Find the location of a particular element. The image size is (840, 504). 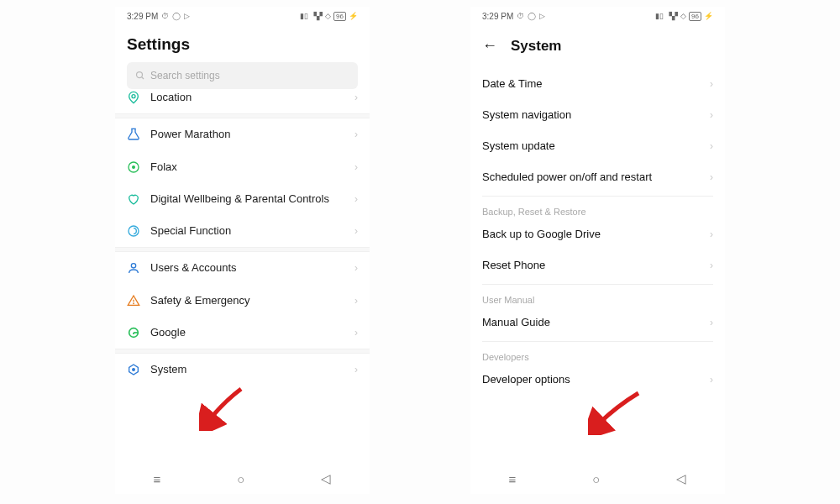

system-item-label: Developer options is located at coordinates (526, 380).